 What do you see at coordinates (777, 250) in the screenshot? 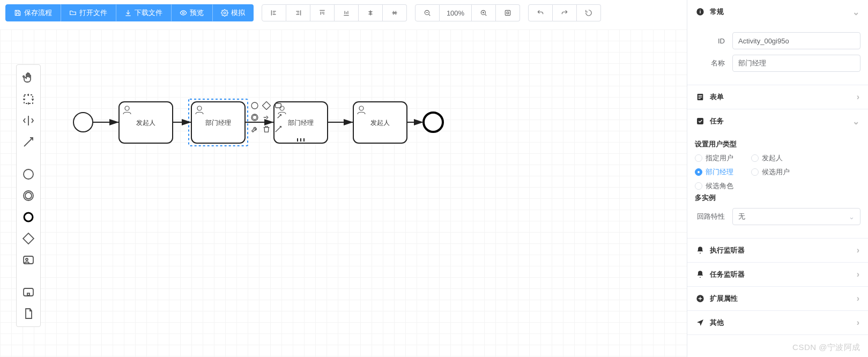
I see `section-exec-listener-header: 执行监听器 ›` at bounding box center [777, 250].